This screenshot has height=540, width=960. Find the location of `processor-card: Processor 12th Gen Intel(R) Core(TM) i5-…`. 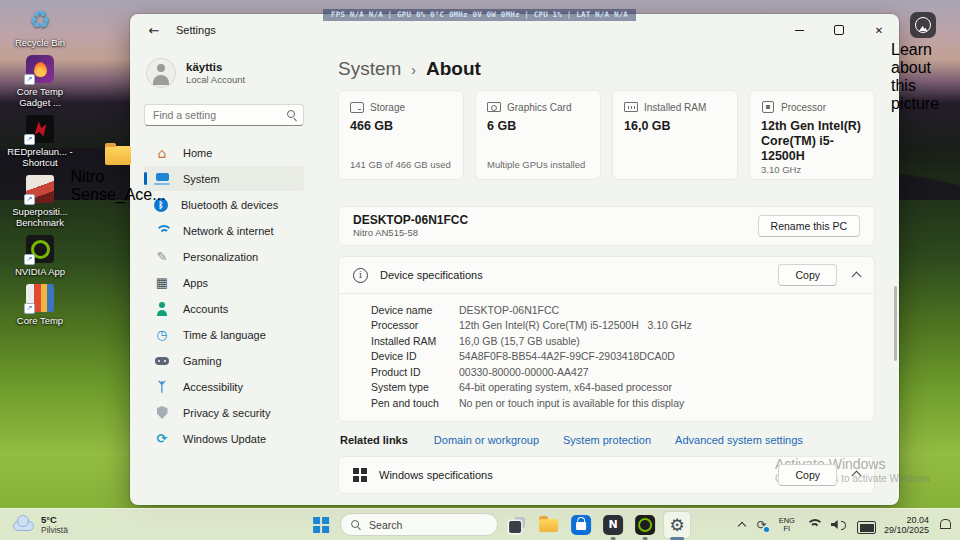

processor-card: Processor 12th Gen Intel(R) Core(TM) i5-… is located at coordinates (812, 135).